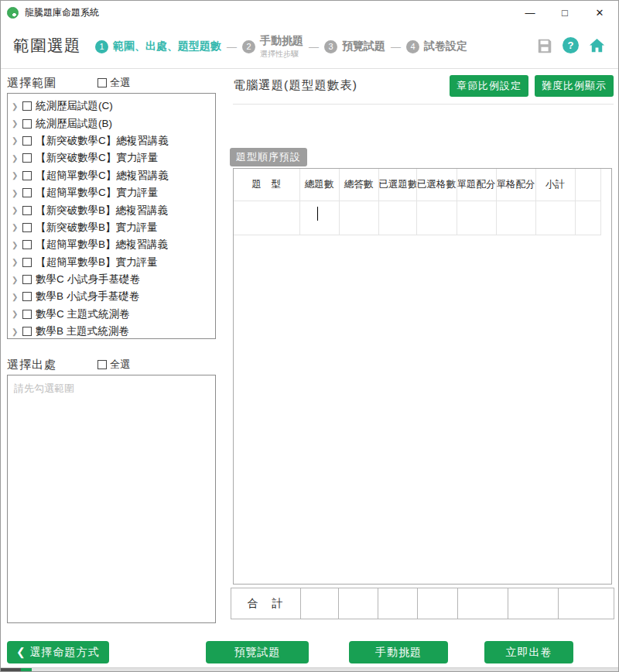 Image resolution: width=619 pixels, height=672 pixels. What do you see at coordinates (597, 45) in the screenshot?
I see `home-icon` at bounding box center [597, 45].